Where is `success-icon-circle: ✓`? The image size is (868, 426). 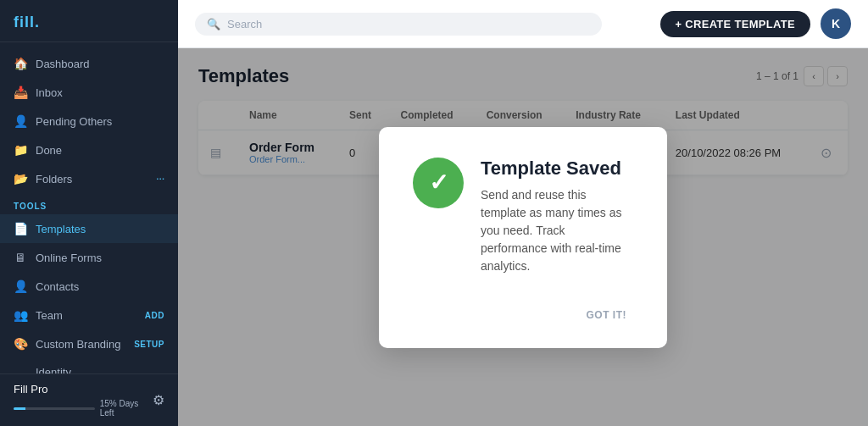
success-icon-circle: ✓ is located at coordinates (438, 183).